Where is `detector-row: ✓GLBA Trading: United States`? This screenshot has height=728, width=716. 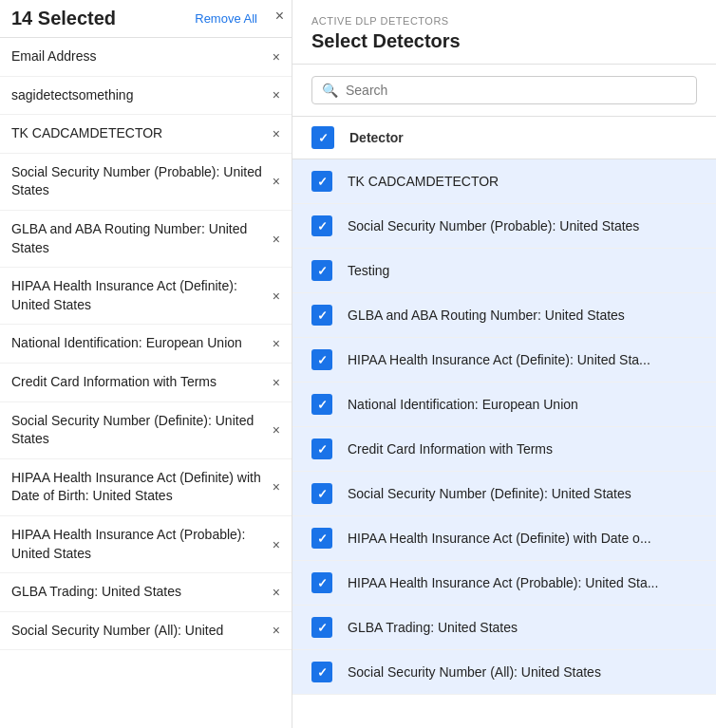
detector-row: ✓GLBA Trading: United States is located at coordinates (504, 628).